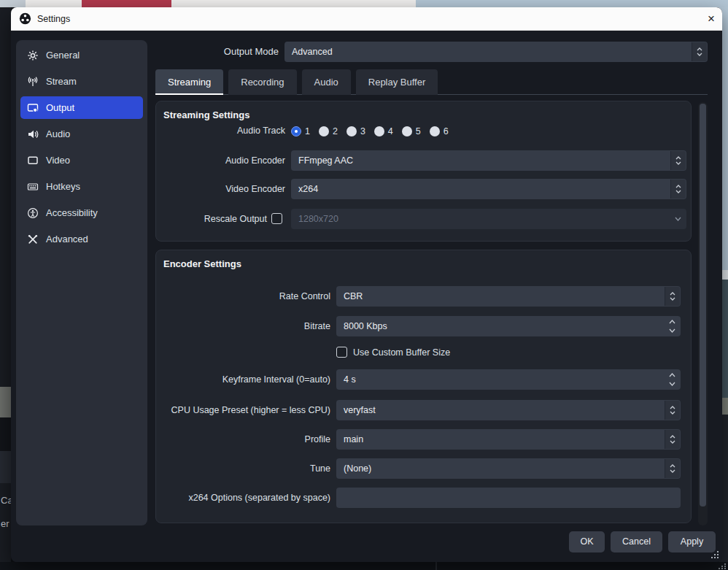 This screenshot has width=728, height=570. I want to click on cancel-button: Cancel, so click(636, 542).